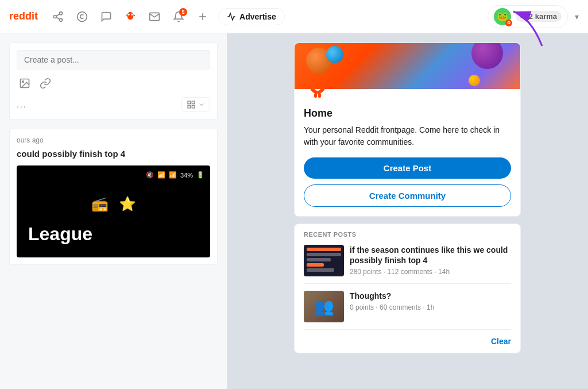  I want to click on post-title: could possibly finish top 4, so click(114, 154).